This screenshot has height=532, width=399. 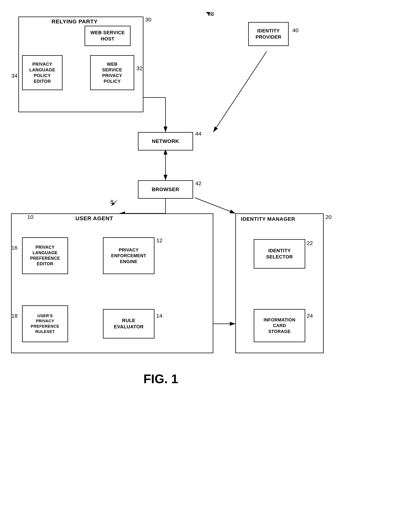 What do you see at coordinates (139, 69) in the screenshot?
I see `ref-32: 32` at bounding box center [139, 69].